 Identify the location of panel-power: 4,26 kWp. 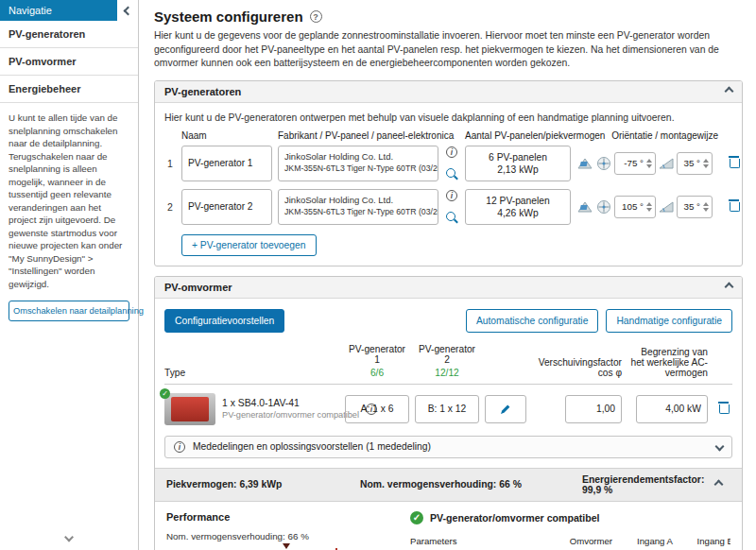
(518, 214).